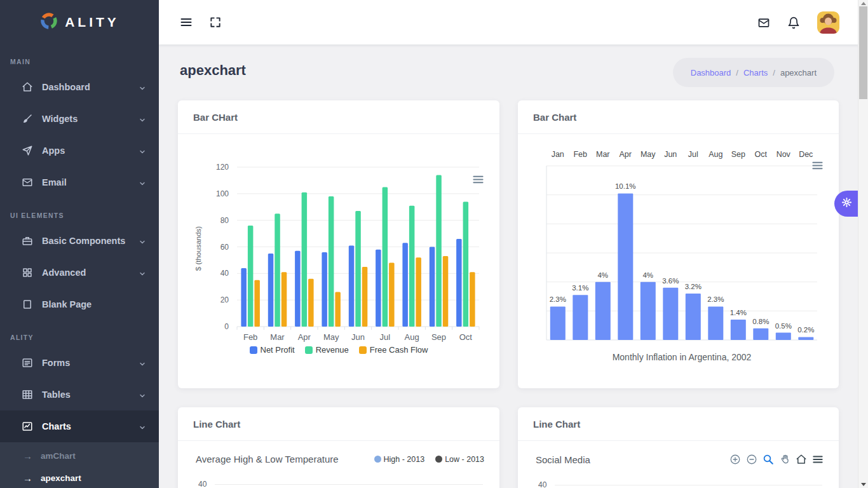 The width and height of the screenshot is (868, 488). Describe the element at coordinates (79, 395) in the screenshot. I see `sidebar-item-tables: Tables` at that location.